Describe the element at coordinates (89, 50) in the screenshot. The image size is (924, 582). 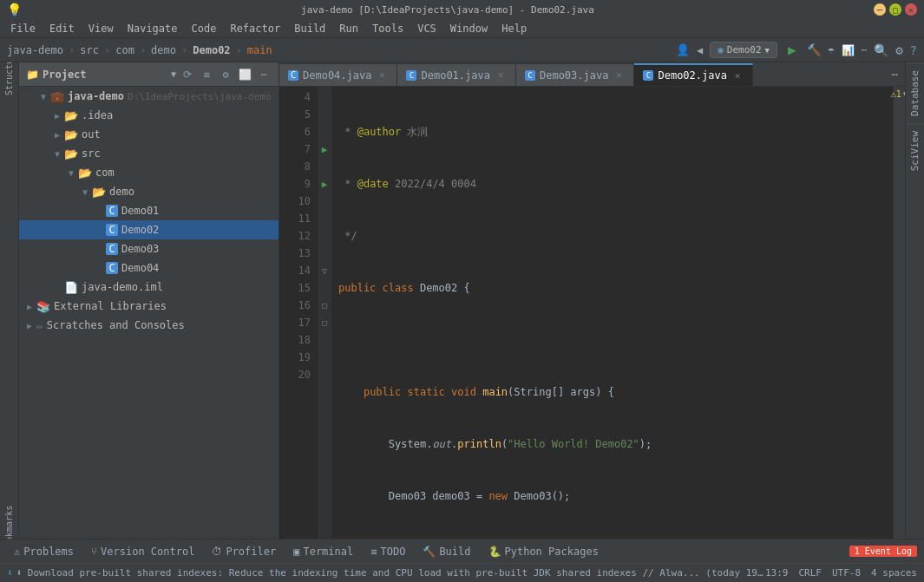
I see `nav-src: src` at that location.